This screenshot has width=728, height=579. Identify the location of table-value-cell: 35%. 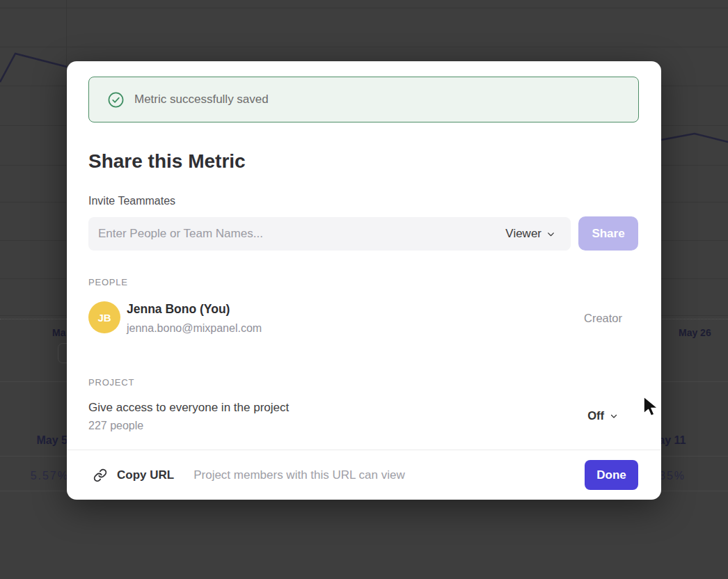
(672, 476).